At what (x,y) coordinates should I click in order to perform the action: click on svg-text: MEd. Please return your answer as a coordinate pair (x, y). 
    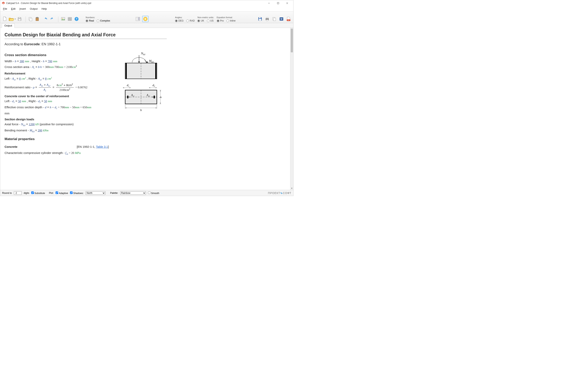
    Looking at the image, I should click on (151, 61).